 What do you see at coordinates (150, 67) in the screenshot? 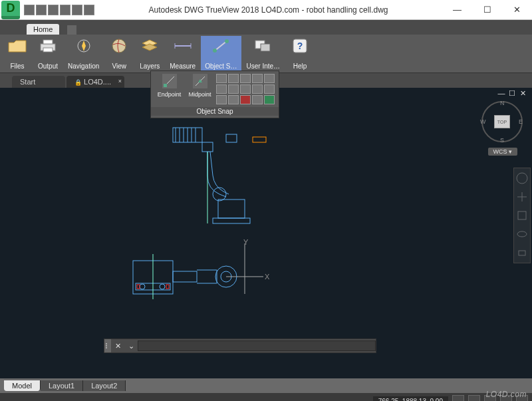
I see `ribbon-label: Layers` at bounding box center [150, 67].